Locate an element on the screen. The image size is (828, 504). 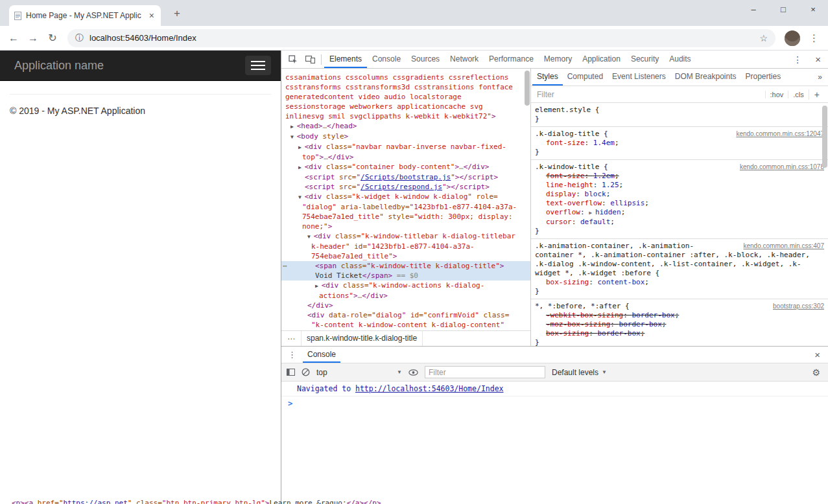
dom-tree-line: ▼ <body style> is located at coordinates (406, 137).